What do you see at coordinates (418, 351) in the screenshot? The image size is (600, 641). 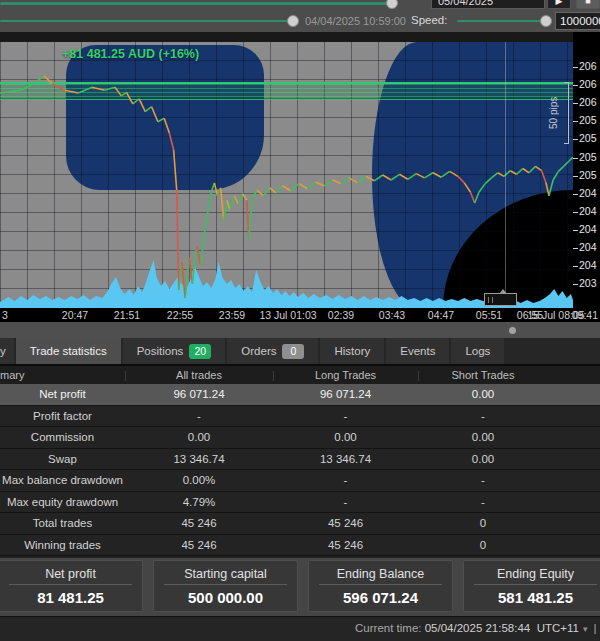 I see `tab-events: Events` at bounding box center [418, 351].